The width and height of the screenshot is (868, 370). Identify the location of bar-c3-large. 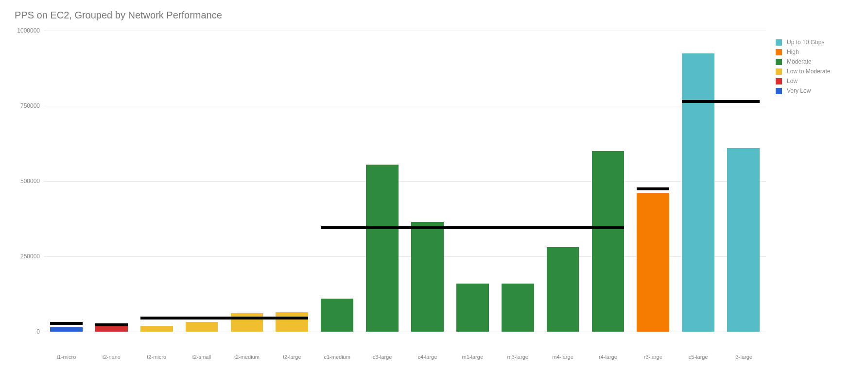
(382, 248).